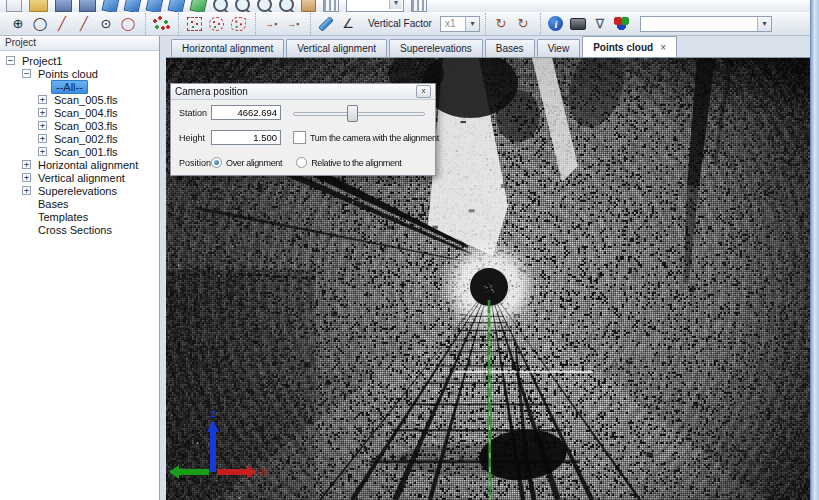 This screenshot has width=819, height=500. What do you see at coordinates (80, 216) in the screenshot?
I see `tree-item-templates: +Templates` at bounding box center [80, 216].